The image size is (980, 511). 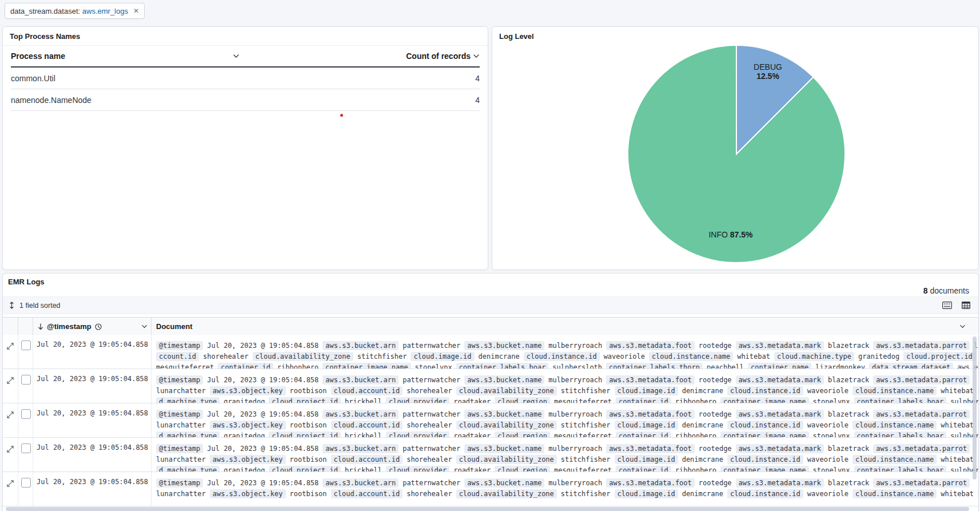 What do you see at coordinates (565, 326) in the screenshot?
I see `document-column-header: Document` at bounding box center [565, 326].